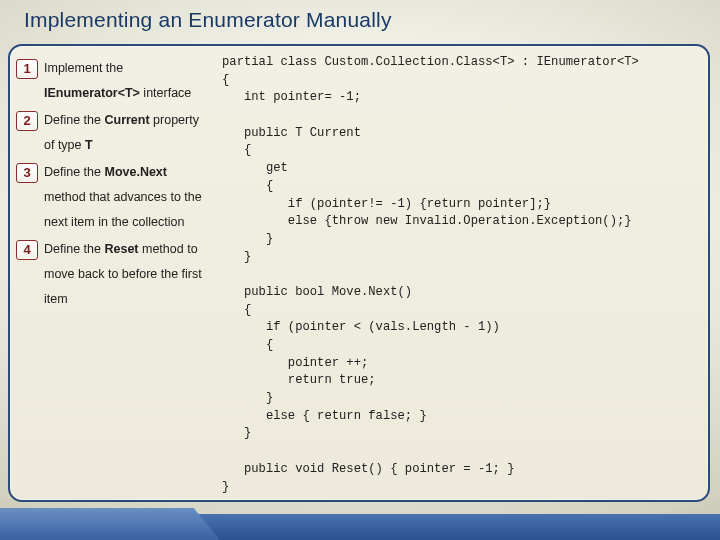 This screenshot has height=540, width=720. Describe the element at coordinates (27, 250) in the screenshot. I see `step-number: 4` at that location.